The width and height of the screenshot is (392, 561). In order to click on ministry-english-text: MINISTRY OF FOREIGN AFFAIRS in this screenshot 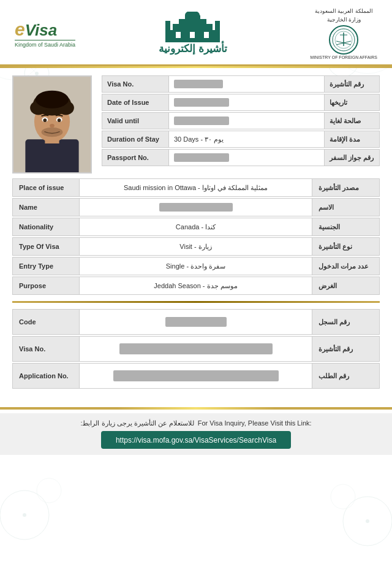, I will do `click(344, 58)`.